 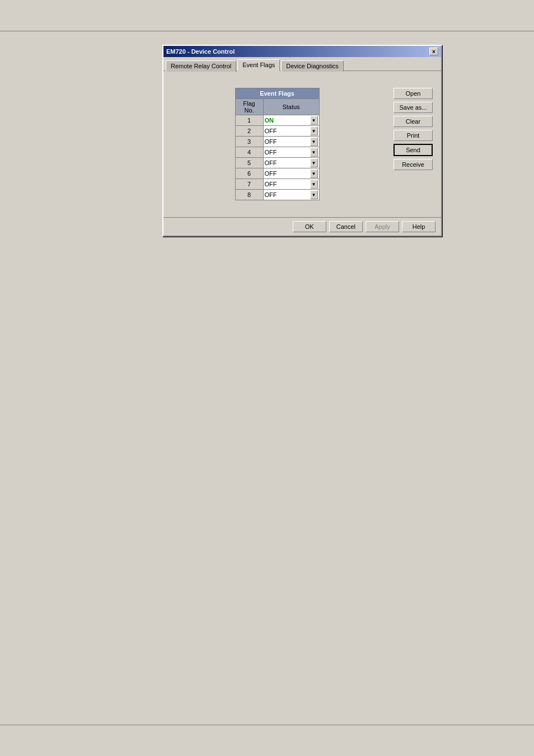 I want to click on flag-no-cell: 2, so click(x=249, y=131).